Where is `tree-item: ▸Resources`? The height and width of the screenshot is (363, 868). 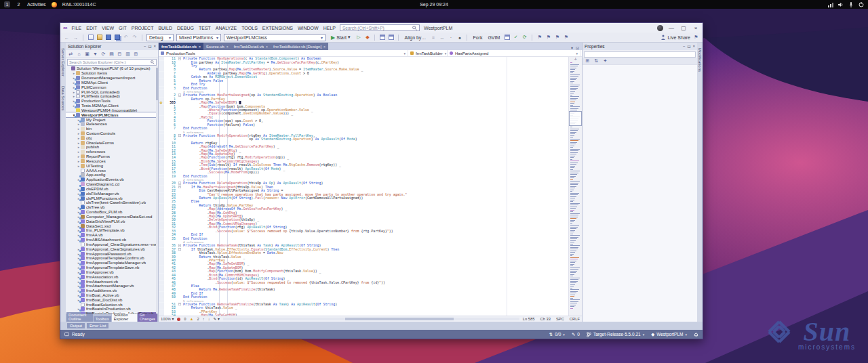
tree-item: ▸Resources is located at coordinates (112, 161).